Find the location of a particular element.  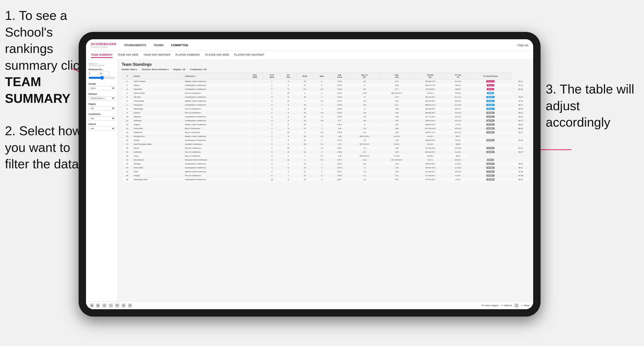

home-icon: ⌂ is located at coordinates (111, 306).